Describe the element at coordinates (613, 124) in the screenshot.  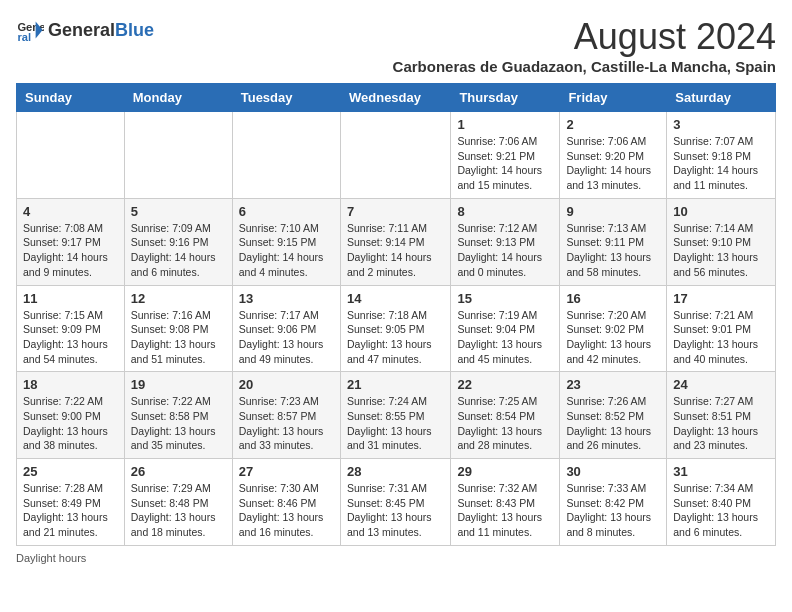
I see `day-number: 2` at that location.